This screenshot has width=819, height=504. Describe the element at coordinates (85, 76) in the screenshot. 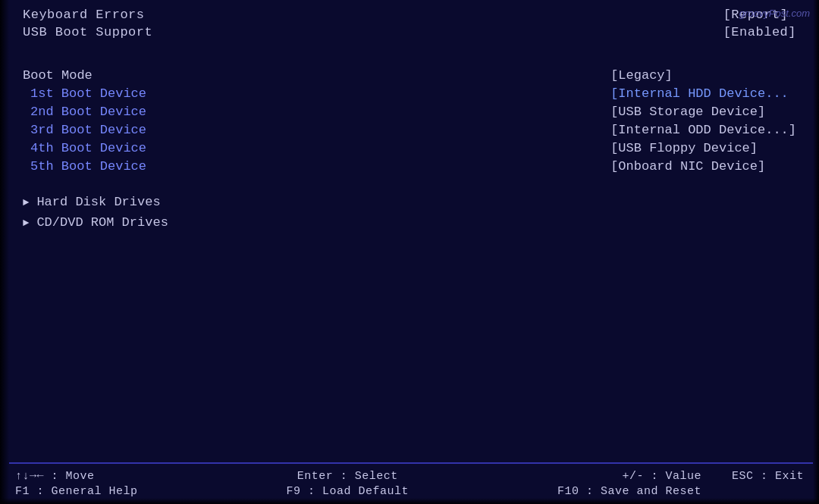

I see `boot-mode-label: Boot Mode` at that location.